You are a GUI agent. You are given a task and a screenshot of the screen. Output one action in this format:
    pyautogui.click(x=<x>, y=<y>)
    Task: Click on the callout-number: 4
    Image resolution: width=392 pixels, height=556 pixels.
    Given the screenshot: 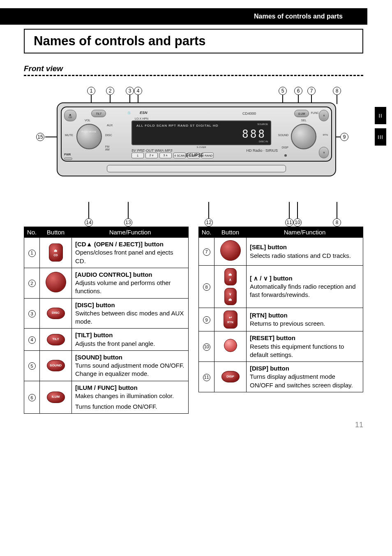 What is the action you would take?
    pyautogui.click(x=138, y=91)
    